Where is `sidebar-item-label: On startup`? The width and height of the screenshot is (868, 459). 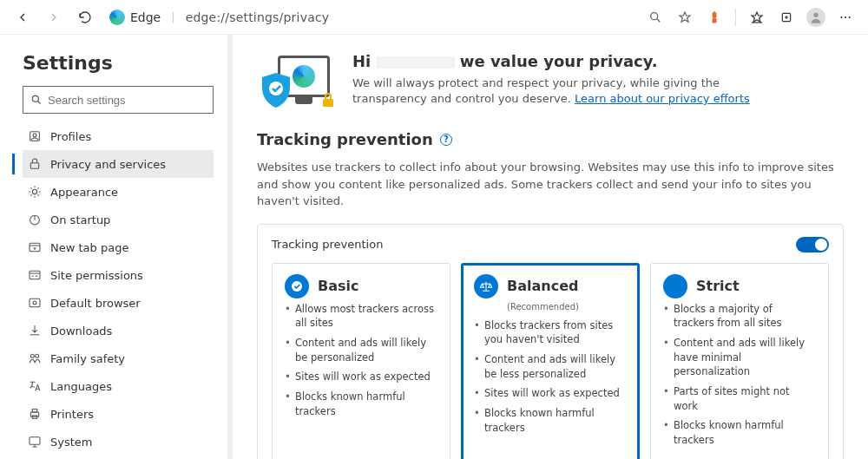
sidebar-item-label: On startup is located at coordinates (80, 220).